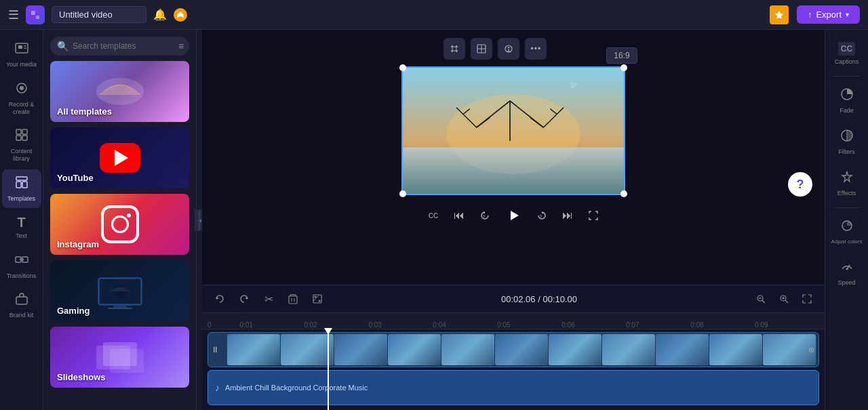 The image size is (868, 410). What do you see at coordinates (22, 54) in the screenshot?
I see `sidebar-item-your-media: Your media` at bounding box center [22, 54].